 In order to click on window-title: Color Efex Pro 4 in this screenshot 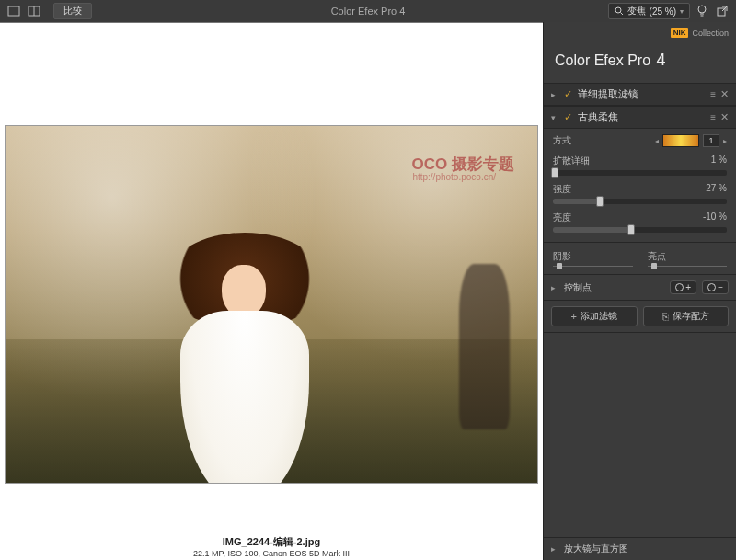, I will do `click(368, 11)`.